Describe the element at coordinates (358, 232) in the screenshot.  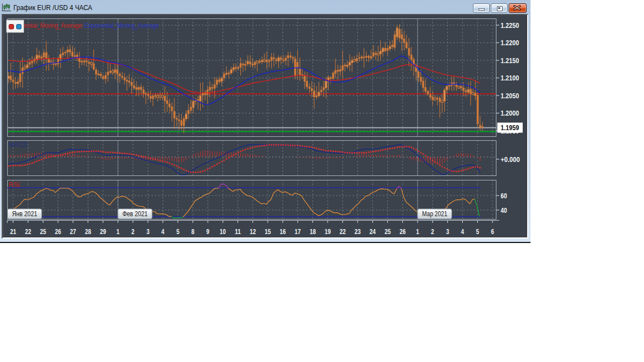
I see `svg-text: 23` at that location.